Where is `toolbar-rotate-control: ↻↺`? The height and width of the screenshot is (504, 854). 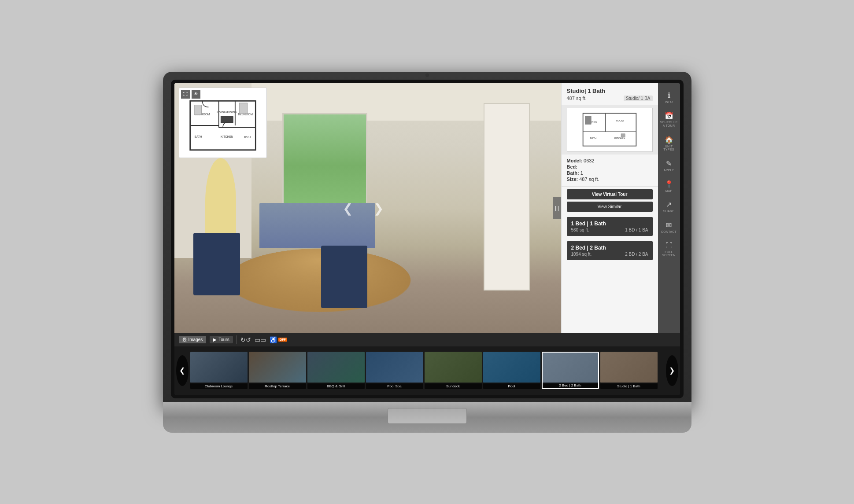
toolbar-rotate-control: ↻↺ is located at coordinates (246, 340).